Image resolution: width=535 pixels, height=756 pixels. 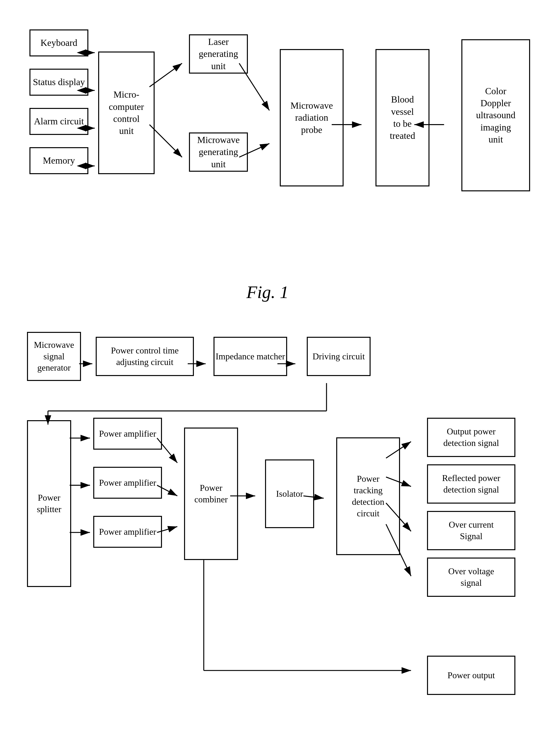 What do you see at coordinates (128, 434) in the screenshot?
I see `power-amplifier1-box: Power amplifier` at bounding box center [128, 434].